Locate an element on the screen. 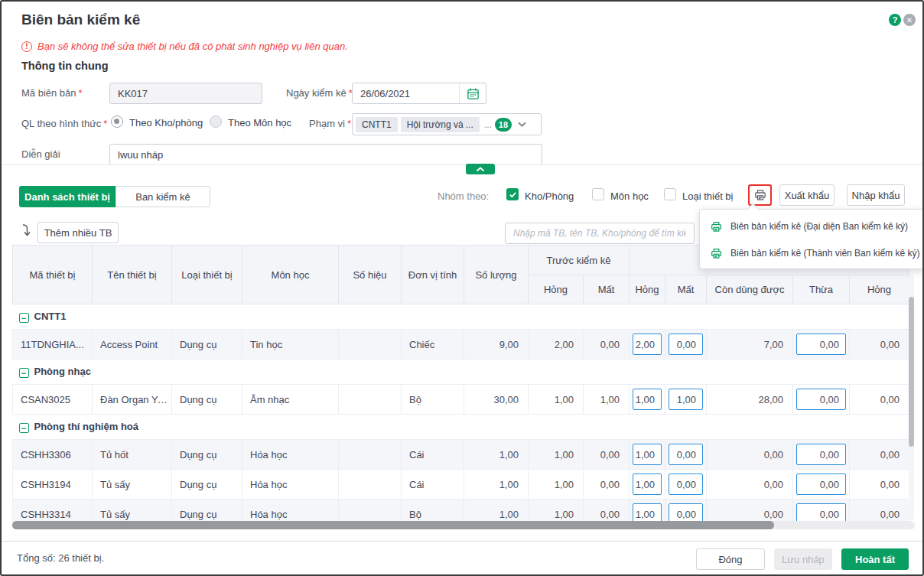  number-cell: 28,00 is located at coordinates (750, 399).